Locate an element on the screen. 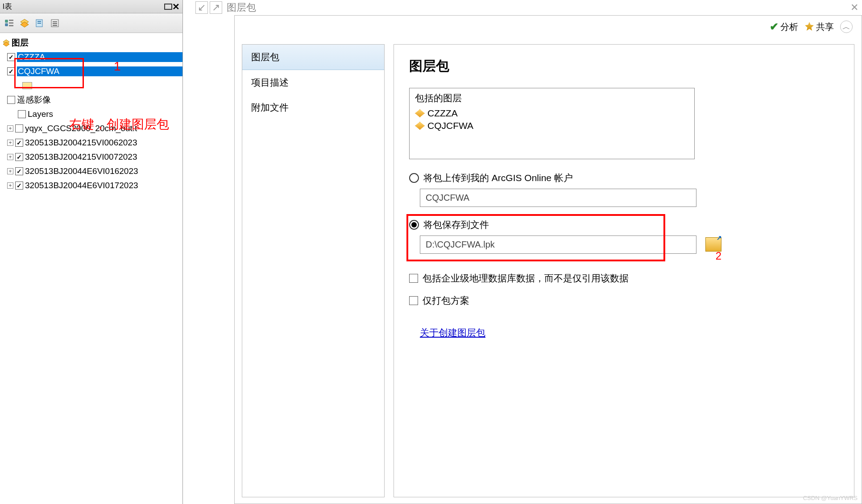 This screenshot has height=504, width=862. save-radio-row: 将包保存到文件 is located at coordinates (553, 225).